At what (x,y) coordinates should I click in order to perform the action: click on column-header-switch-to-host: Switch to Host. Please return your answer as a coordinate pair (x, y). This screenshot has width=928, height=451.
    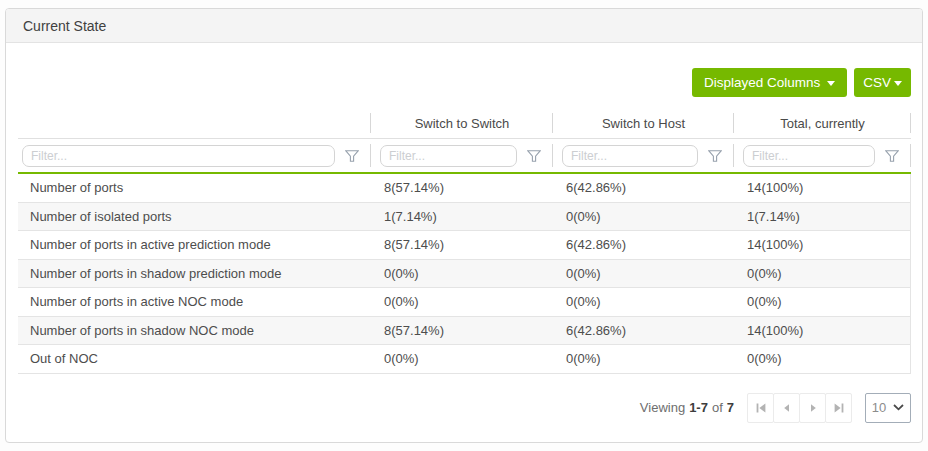
    Looking at the image, I should click on (644, 123).